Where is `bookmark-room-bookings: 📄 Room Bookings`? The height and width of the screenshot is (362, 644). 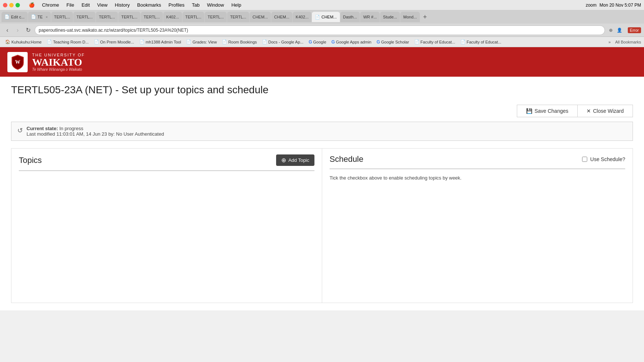 bookmark-room-bookings: 📄 Room Bookings is located at coordinates (240, 42).